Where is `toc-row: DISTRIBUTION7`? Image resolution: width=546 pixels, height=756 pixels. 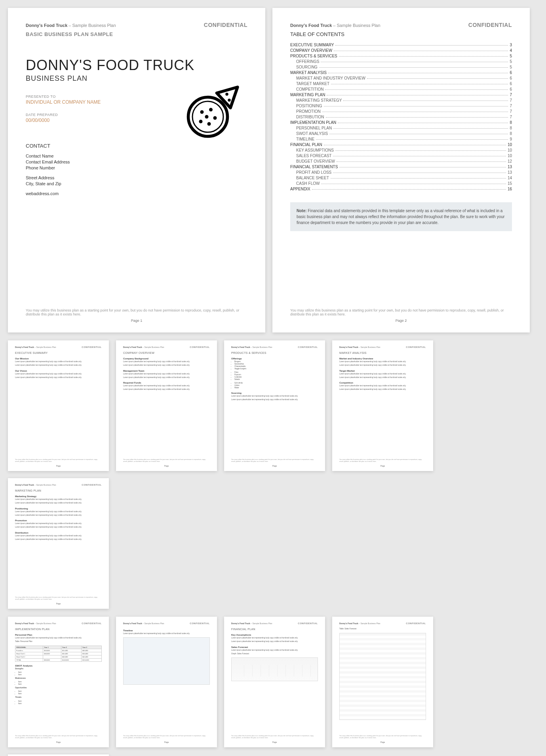
toc-row: DISTRIBUTION7 is located at coordinates (401, 117).